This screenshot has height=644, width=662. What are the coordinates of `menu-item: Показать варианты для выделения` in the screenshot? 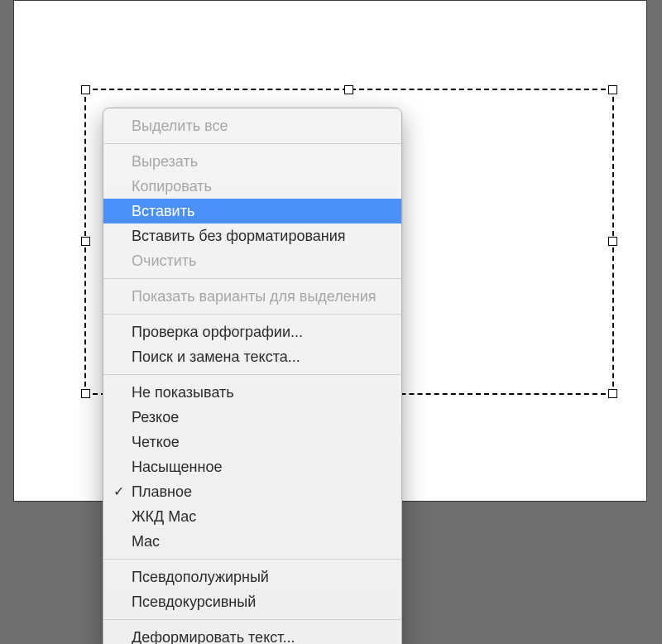 It's located at (252, 296).